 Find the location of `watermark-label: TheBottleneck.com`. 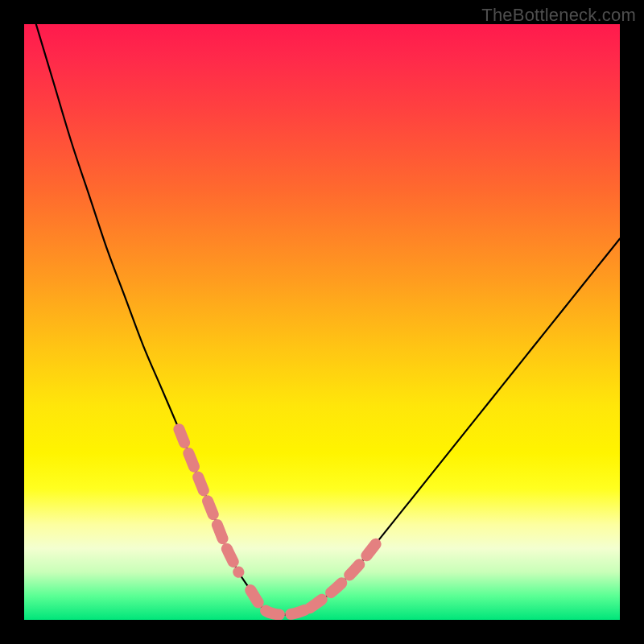

watermark-label: TheBottleneck.com is located at coordinates (559, 15).